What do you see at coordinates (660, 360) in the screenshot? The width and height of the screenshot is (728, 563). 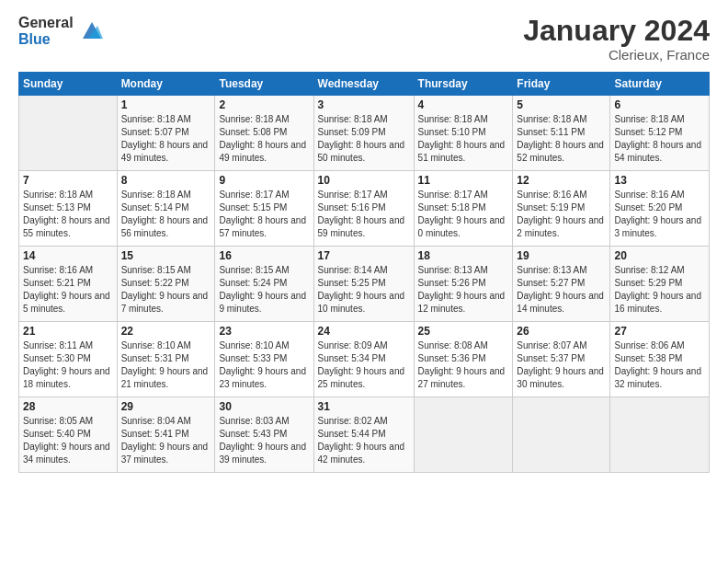 I see `calendar-cell: 27Sunrise: 8:06 AMSunset: 5:38 PMDayligh…` at bounding box center [660, 360].